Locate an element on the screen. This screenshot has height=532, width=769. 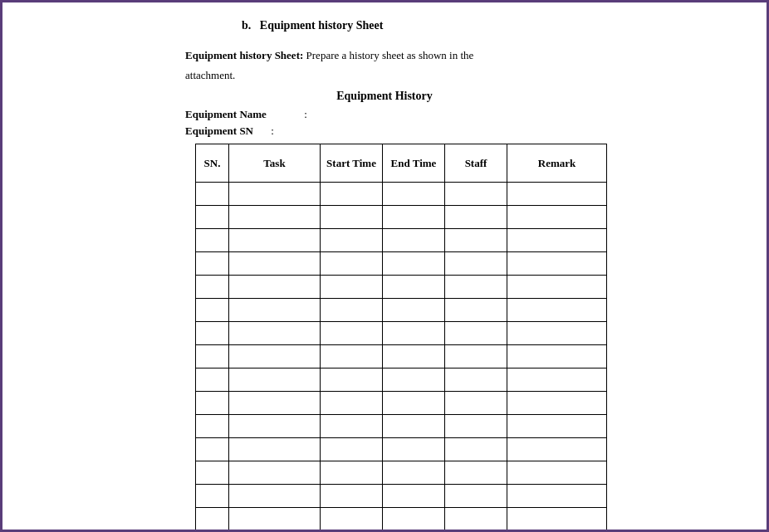
header-remark: Remark is located at coordinates (557, 164).